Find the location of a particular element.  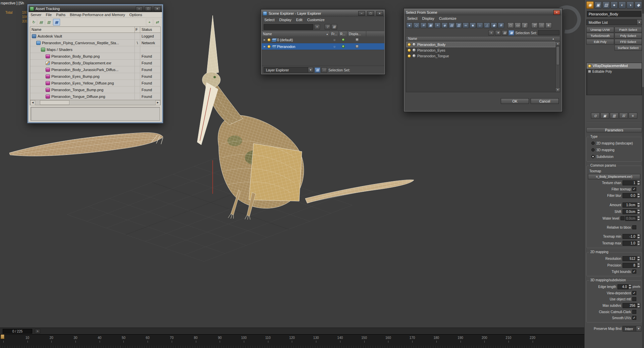

list-tool-icon: ▯ is located at coordinates (525, 25).